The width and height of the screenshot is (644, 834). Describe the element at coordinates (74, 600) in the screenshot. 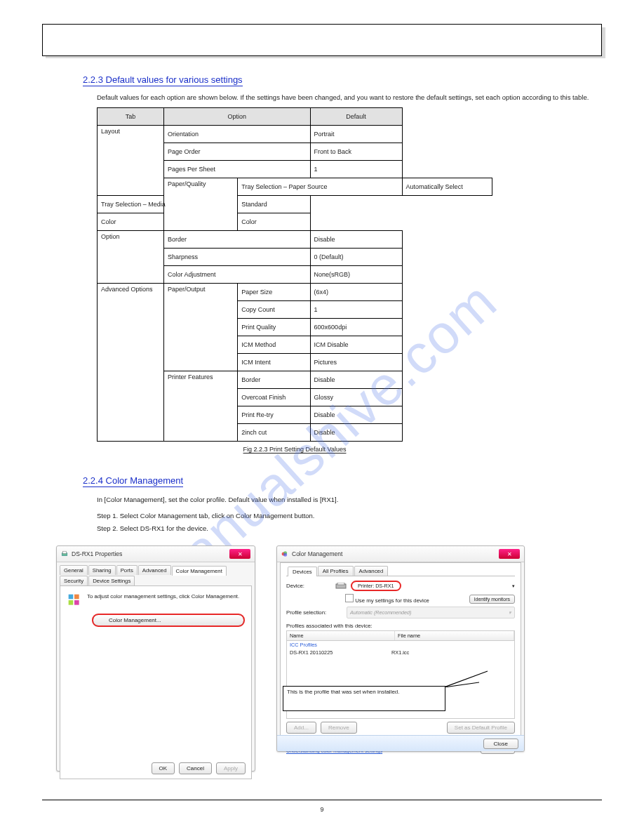

I see `color-mgmt-icon` at that location.